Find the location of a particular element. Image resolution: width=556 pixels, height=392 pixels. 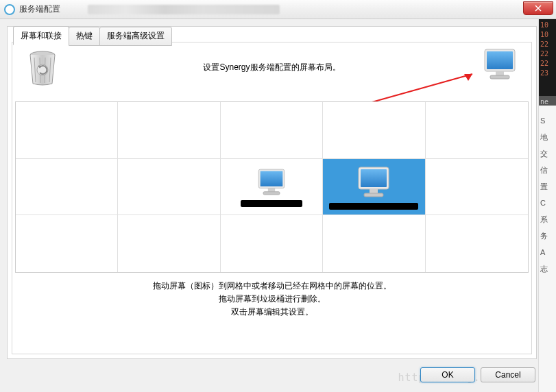

titlebar: 服务端配置 is located at coordinates (278, 10).